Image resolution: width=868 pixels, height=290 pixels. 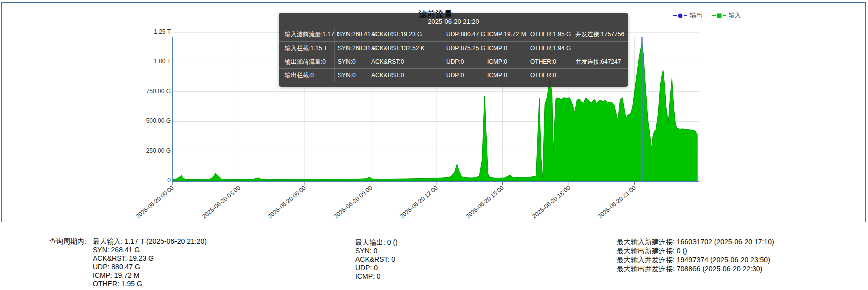 I want to click on y-tick-label: 1.00 T, so click(x=146, y=61).